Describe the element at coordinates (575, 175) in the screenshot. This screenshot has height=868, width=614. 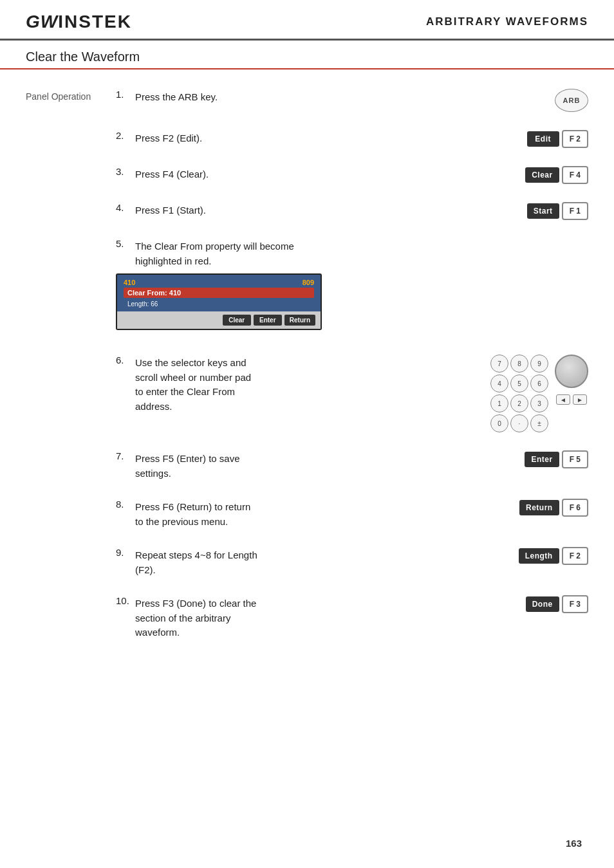
I see `fkey-btn-f4: F 4` at that location.